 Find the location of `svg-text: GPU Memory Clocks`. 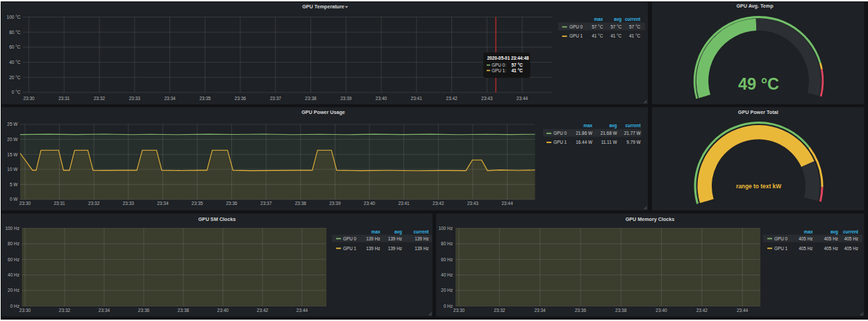

svg-text: GPU Memory Clocks is located at coordinates (650, 220).